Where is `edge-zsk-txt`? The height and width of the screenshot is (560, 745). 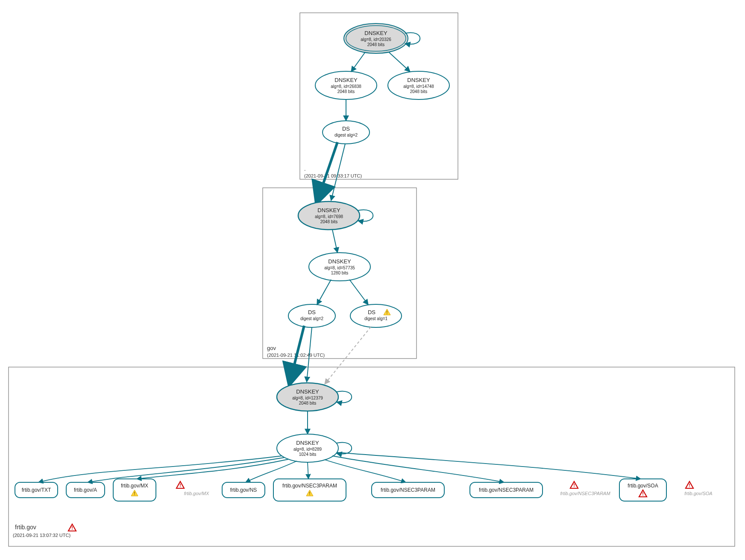
edge-zsk-txt is located at coordinates (160, 469).